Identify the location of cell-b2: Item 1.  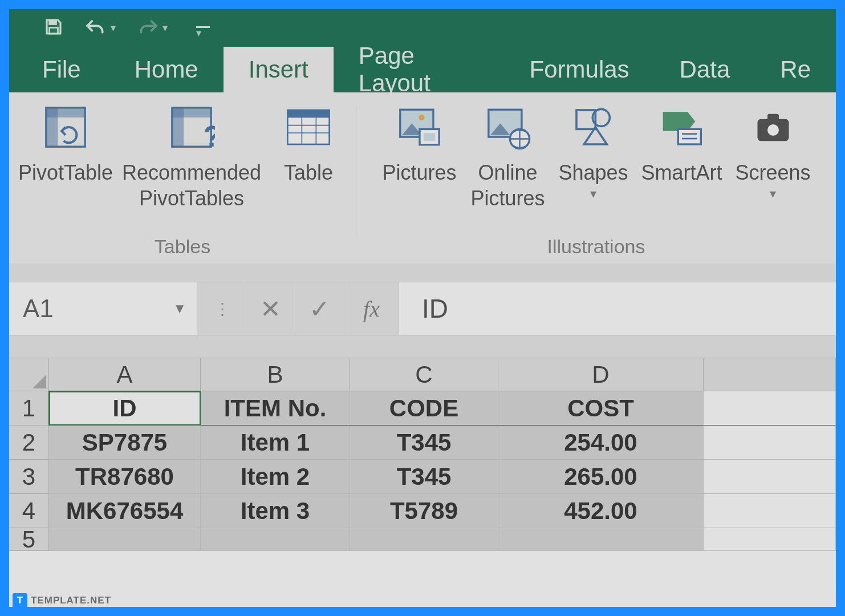
(275, 443).